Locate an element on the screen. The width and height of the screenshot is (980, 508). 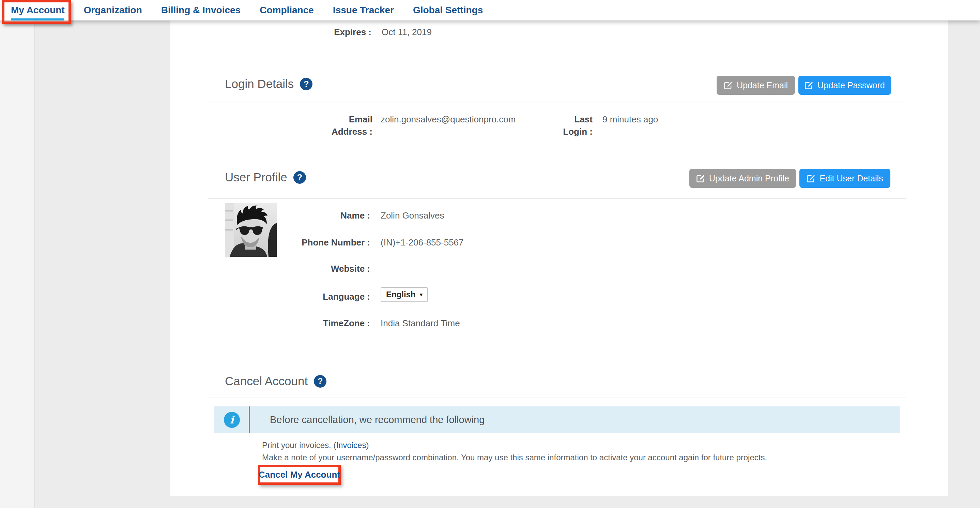
phone-number-value: (IN)+1-206-855-5567 is located at coordinates (422, 242).